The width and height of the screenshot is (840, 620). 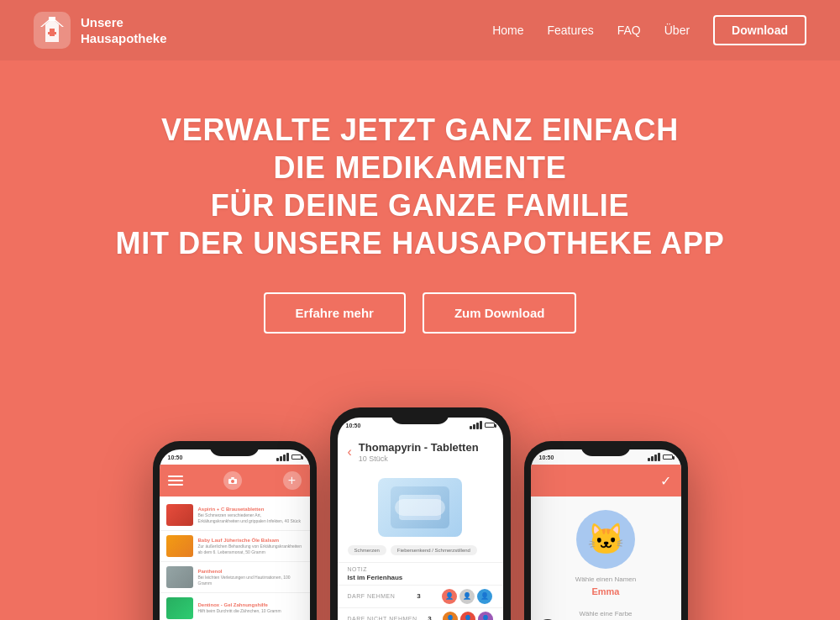 What do you see at coordinates (235, 534) in the screenshot?
I see `phone-screen-list: 10:50` at bounding box center [235, 534].